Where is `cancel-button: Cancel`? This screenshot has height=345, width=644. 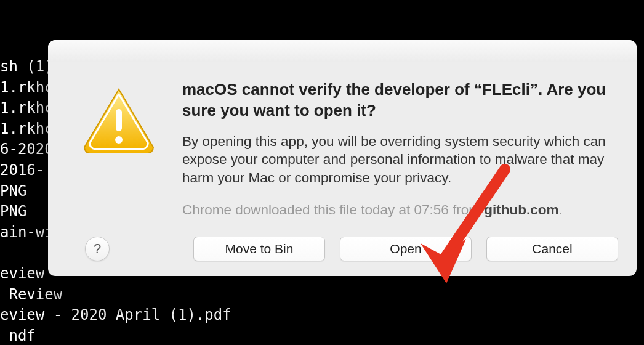 cancel-button: Cancel is located at coordinates (552, 249).